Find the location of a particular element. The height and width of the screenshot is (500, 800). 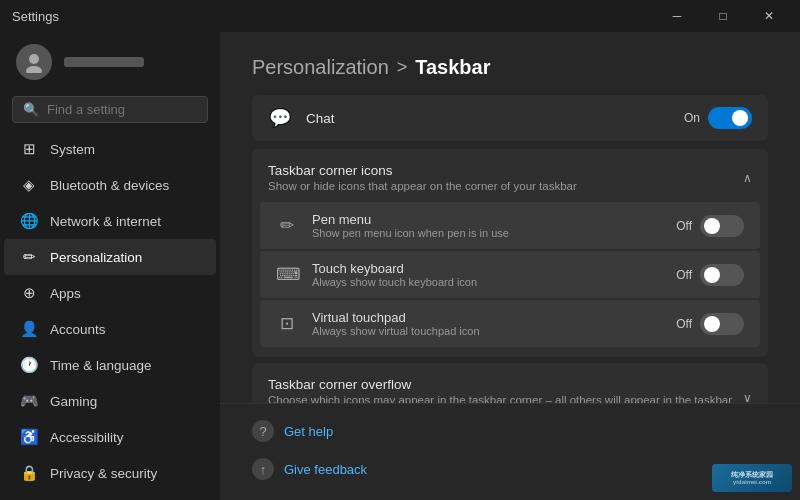

chat-toggle-label: On is located at coordinates (692, 118).